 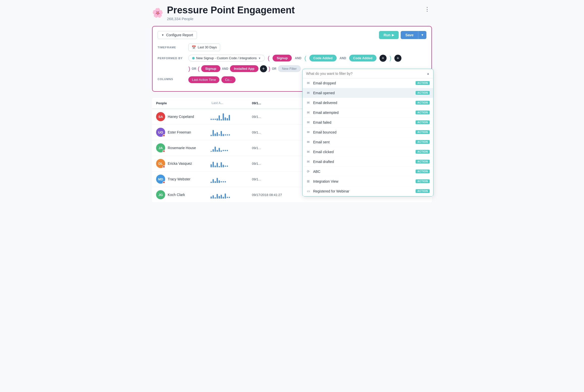 I want to click on save-dropdown-button: ▼, so click(x=422, y=35).